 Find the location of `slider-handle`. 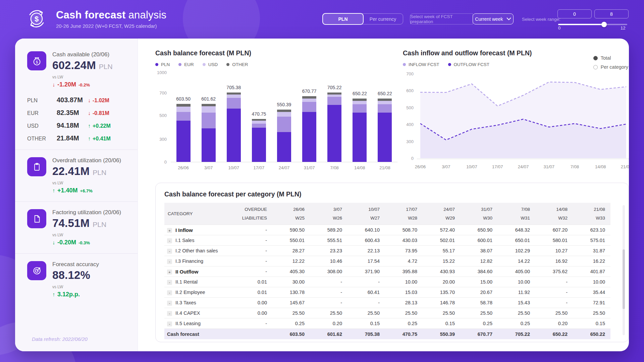

slider-handle is located at coordinates (604, 24).